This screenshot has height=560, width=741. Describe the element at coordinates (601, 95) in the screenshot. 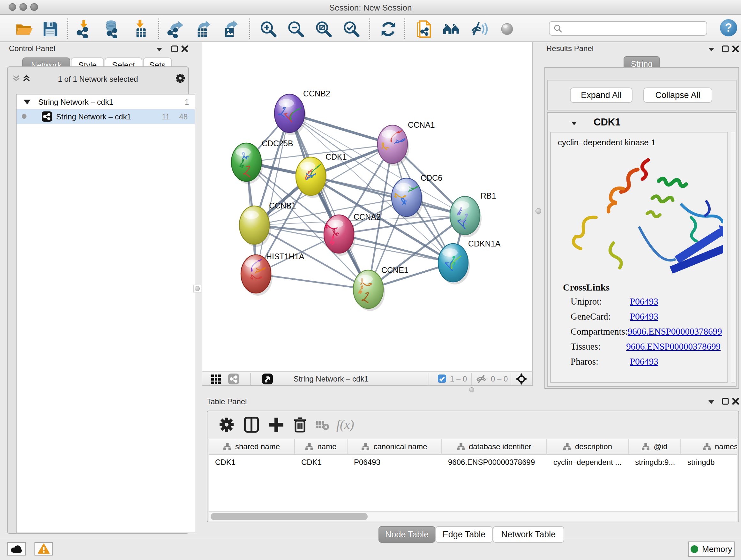

I see `expand-all-button: Expand All` at that location.